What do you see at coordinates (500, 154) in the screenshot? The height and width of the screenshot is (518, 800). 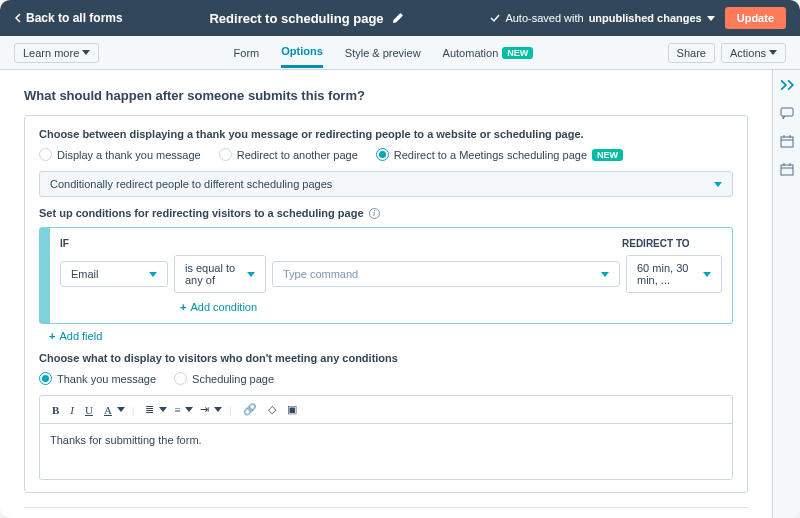 I see `radio-redirect-meetings: Redirect to a Meetings scheduling pageNE…` at bounding box center [500, 154].